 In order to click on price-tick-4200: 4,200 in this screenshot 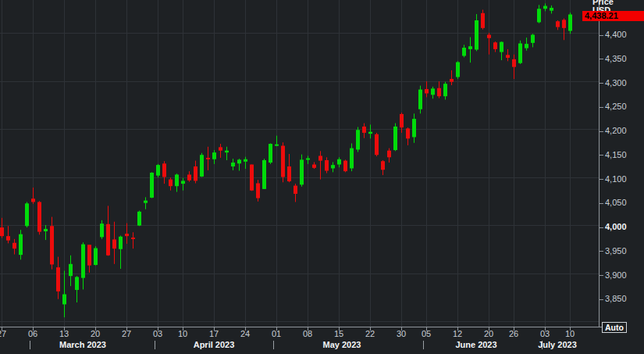, I will do `click(613, 131)`.